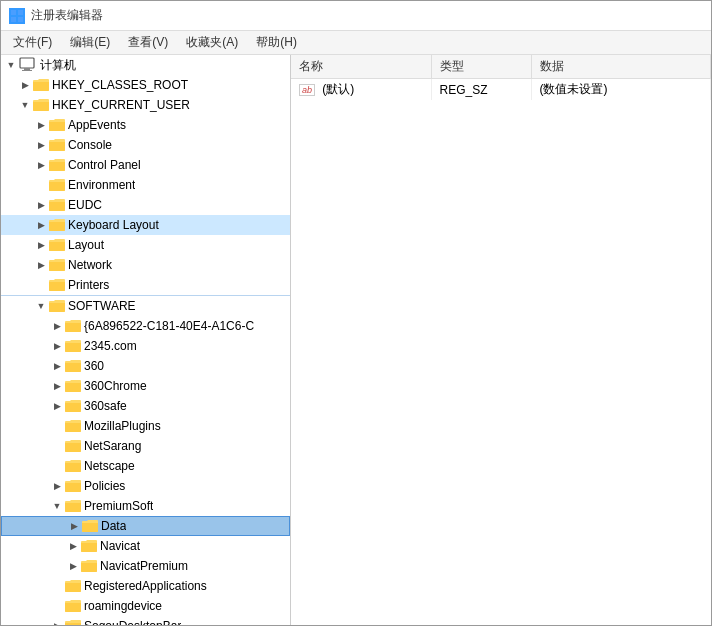  What do you see at coordinates (146, 446) in the screenshot?
I see `tree-item-netsarang: NetSarang` at bounding box center [146, 446].